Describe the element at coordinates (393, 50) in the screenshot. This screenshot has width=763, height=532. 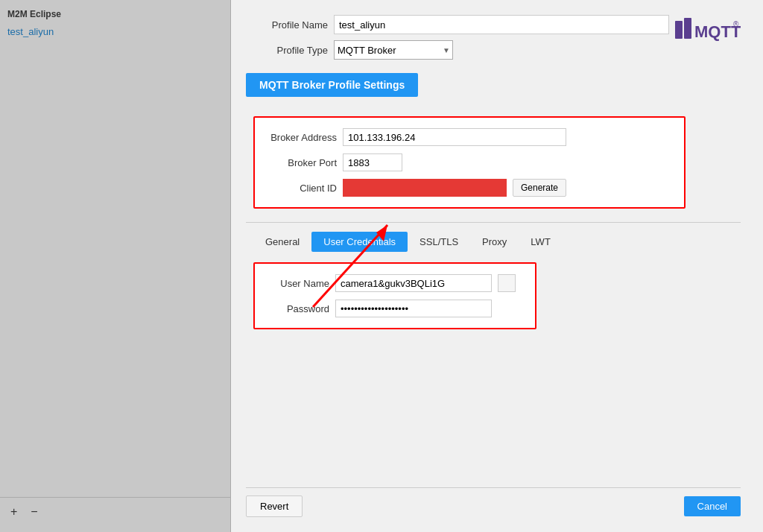
I see `profile-type-dropdown-wrapper: MQTT Broker ▼` at that location.